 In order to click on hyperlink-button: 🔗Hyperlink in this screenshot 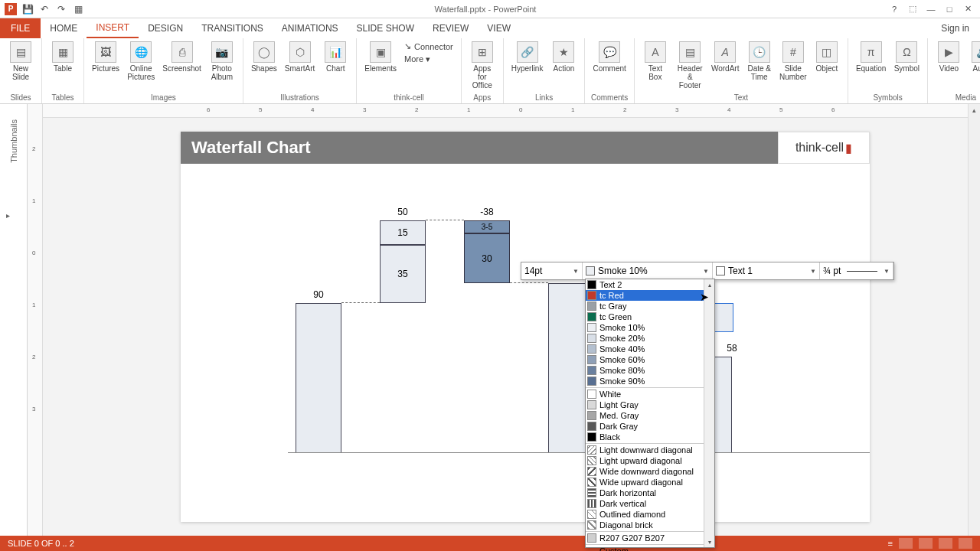, I will do `click(528, 57)`.